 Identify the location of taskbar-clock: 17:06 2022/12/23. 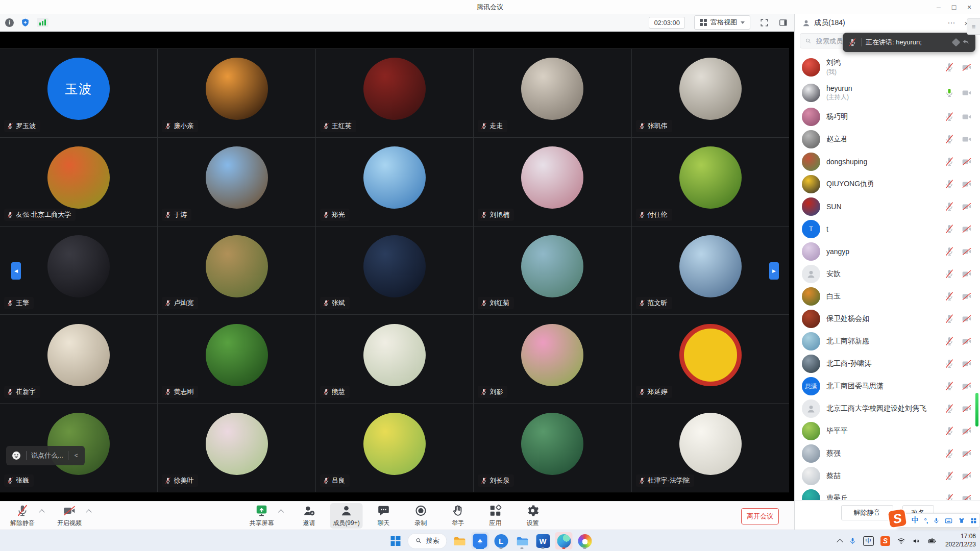
(960, 541).